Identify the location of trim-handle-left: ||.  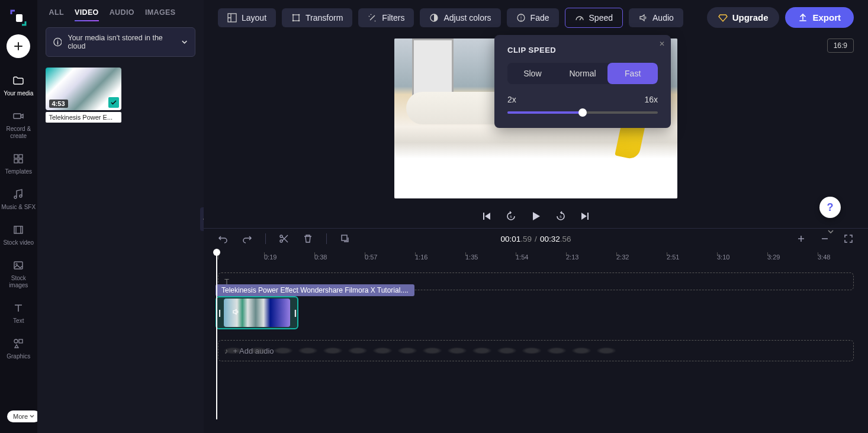
(219, 313).